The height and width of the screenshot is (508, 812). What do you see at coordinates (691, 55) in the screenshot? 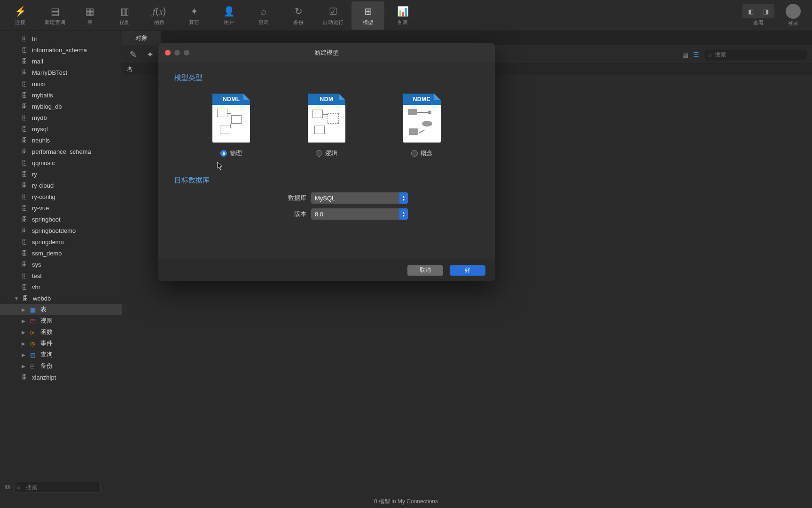
I see `view-mode-toggle: ▦ ☰` at bounding box center [691, 55].